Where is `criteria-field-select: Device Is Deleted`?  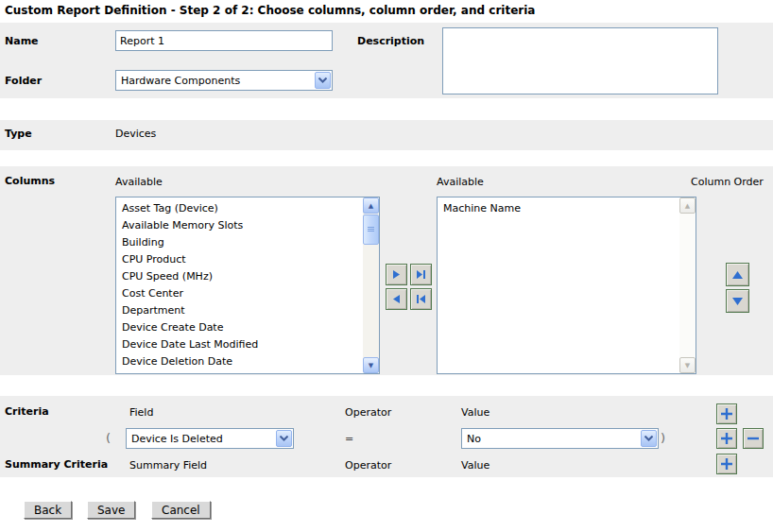
criteria-field-select: Device Is Deleted is located at coordinates (210, 438).